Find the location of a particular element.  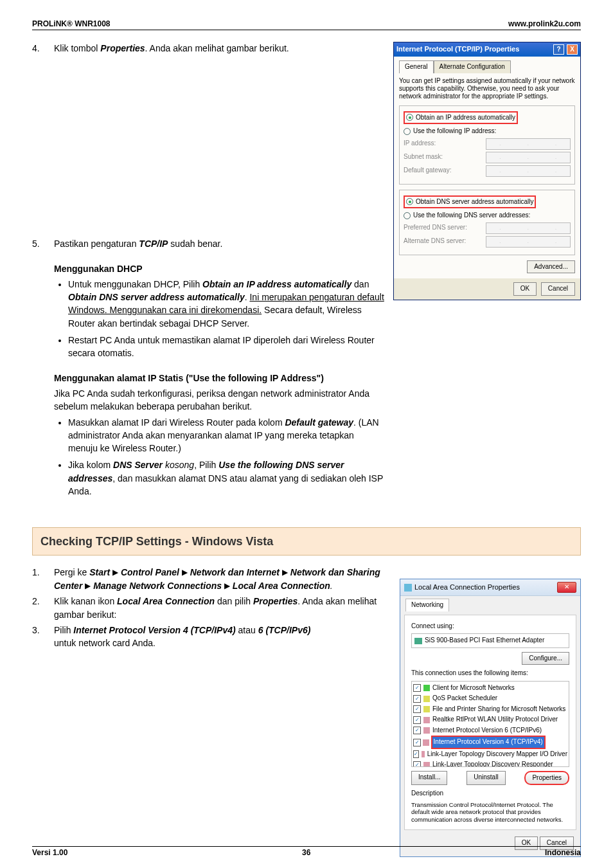

install-button: Install... is located at coordinates (429, 778).